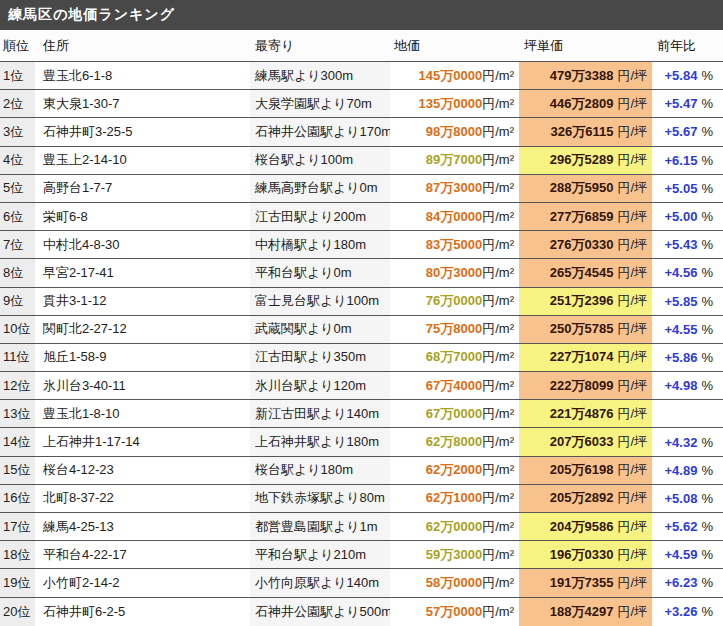 This screenshot has height=626, width=723. Describe the element at coordinates (362, 132) in the screenshot. I see `table-row: 3位 石神井町3-25-5 石神井公園駅より170m 98万8000円/m² 3…` at that location.